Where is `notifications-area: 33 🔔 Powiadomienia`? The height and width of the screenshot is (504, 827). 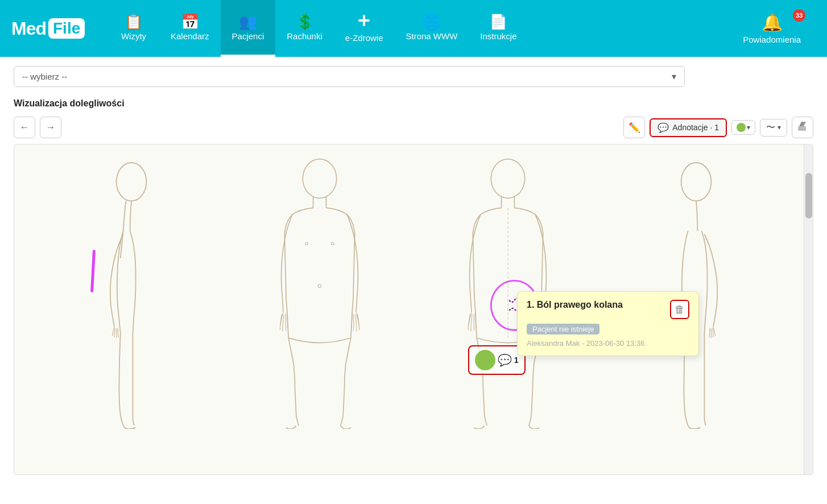
notifications-area: 33 🔔 Powiadomienia is located at coordinates (778, 28).